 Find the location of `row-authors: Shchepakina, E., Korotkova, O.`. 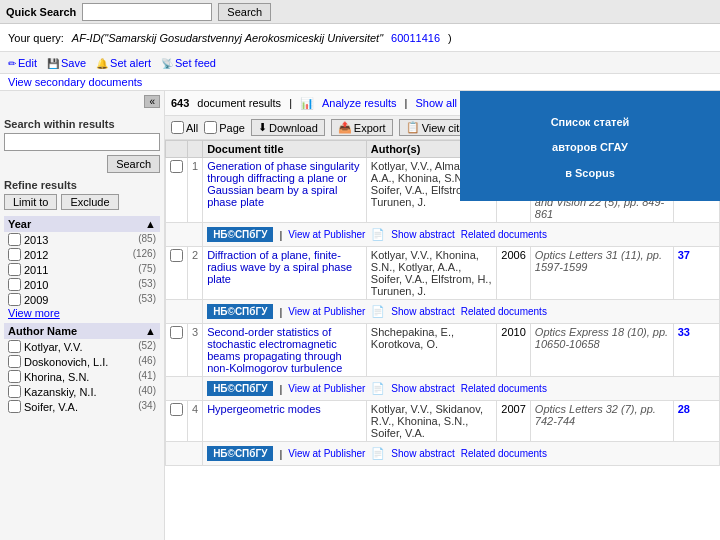

row-authors: Shchepakina, E., Korotkova, O. is located at coordinates (432, 350).